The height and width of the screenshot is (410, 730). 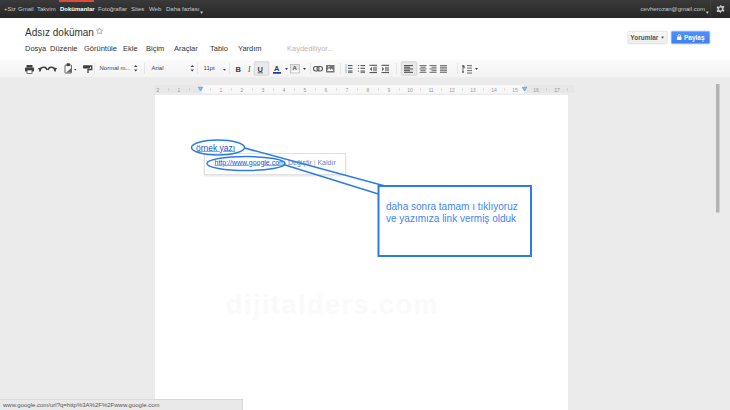 What do you see at coordinates (346, 72) in the screenshot?
I see `svg-text: 3` at bounding box center [346, 72].